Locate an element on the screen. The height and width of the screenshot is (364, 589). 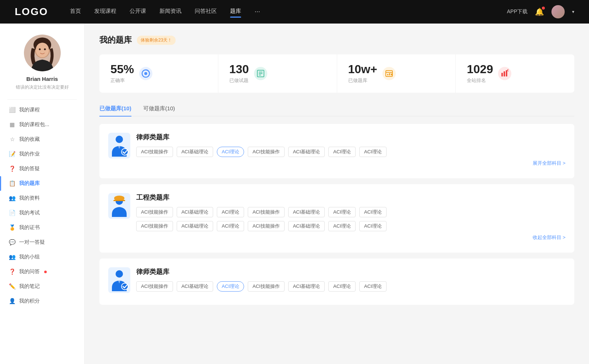
tab-available: 可做题库(10) is located at coordinates (159, 109).